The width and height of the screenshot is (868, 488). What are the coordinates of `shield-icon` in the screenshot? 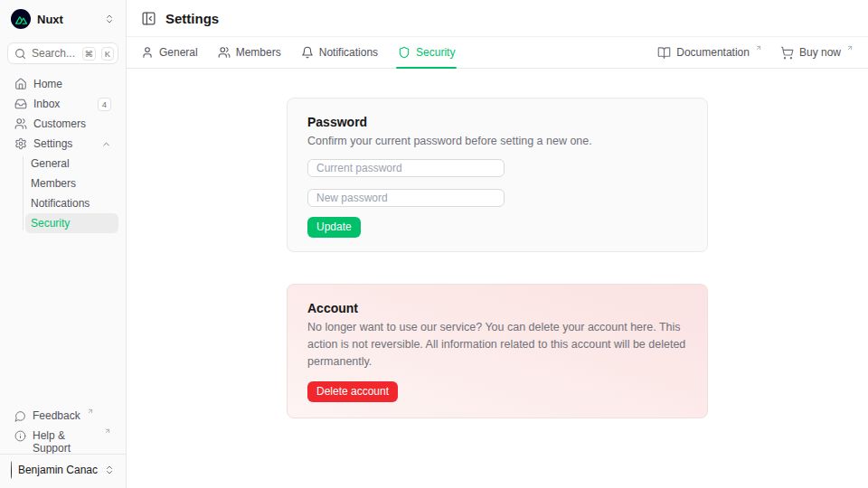 It's located at (404, 52).